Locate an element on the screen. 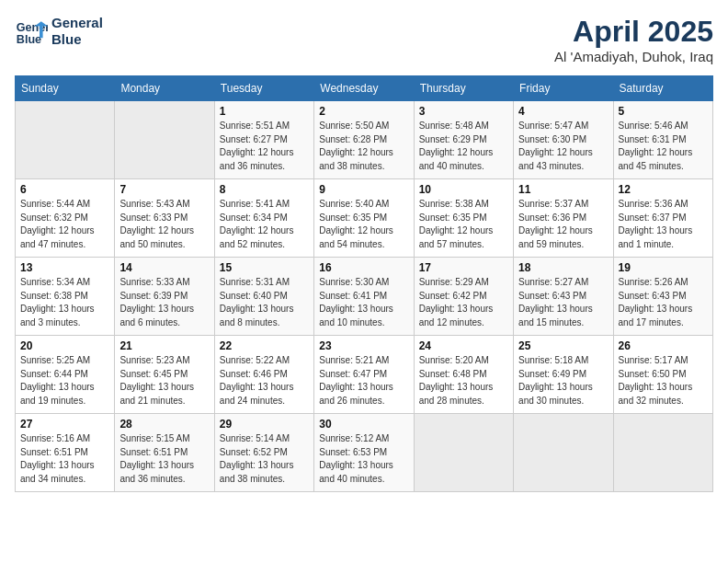 The image size is (728, 563). calendar-day-cell: 26Sunrise: 5:17 AMSunset: 6:50 PMDayligh… is located at coordinates (663, 375).